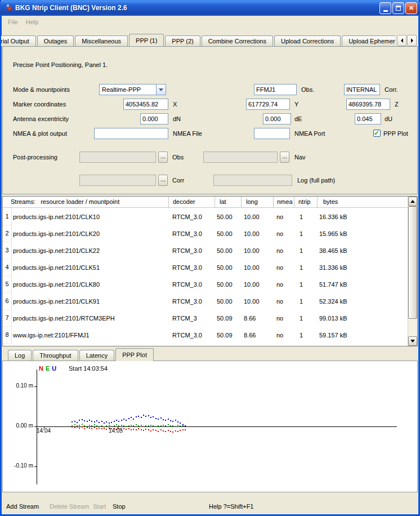 This screenshot has width=420, height=516. What do you see at coordinates (210, 507) in the screenshot?
I see `status-bar: Add StreamDelete StreamStartStopHelp ?=S…` at bounding box center [210, 507].